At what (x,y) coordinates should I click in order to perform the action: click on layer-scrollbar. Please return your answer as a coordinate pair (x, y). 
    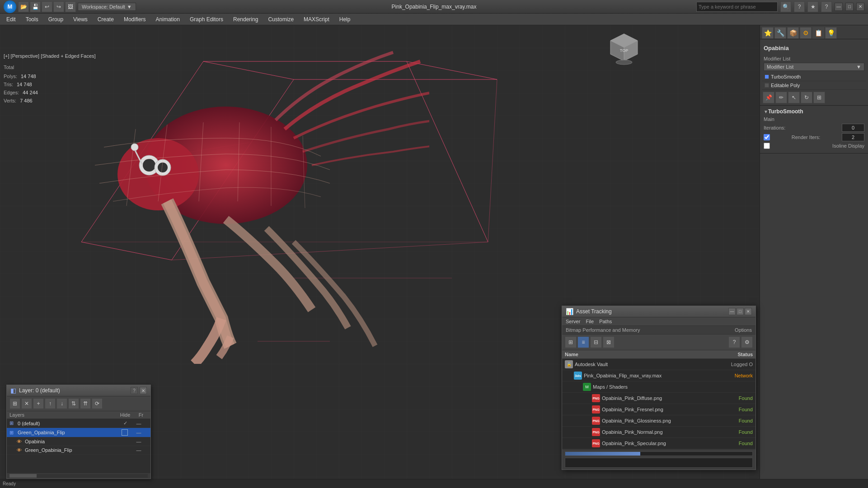
    Looking at the image, I should click on (79, 476).